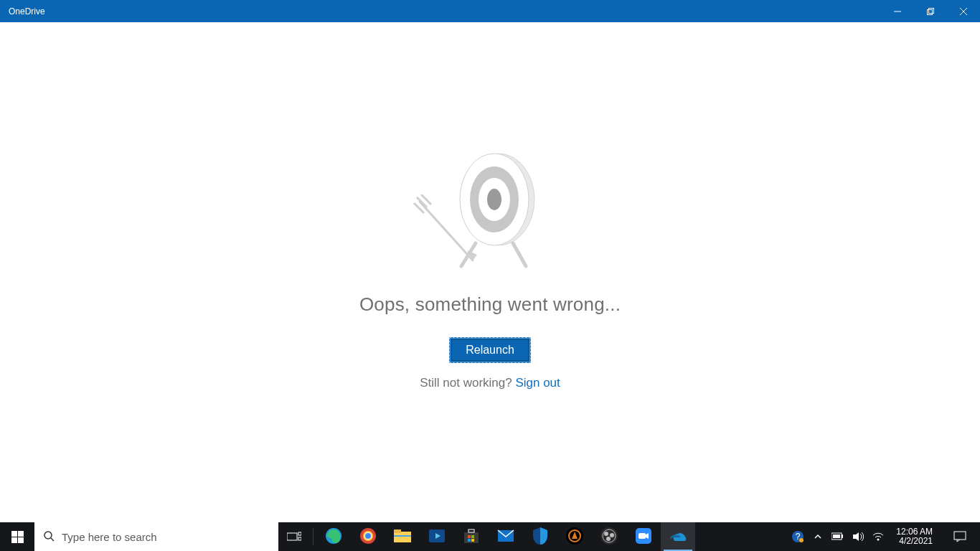 This screenshot has width=980, height=551. What do you see at coordinates (471, 537) in the screenshot?
I see `taskbar-app-microsoft-store` at bounding box center [471, 537].